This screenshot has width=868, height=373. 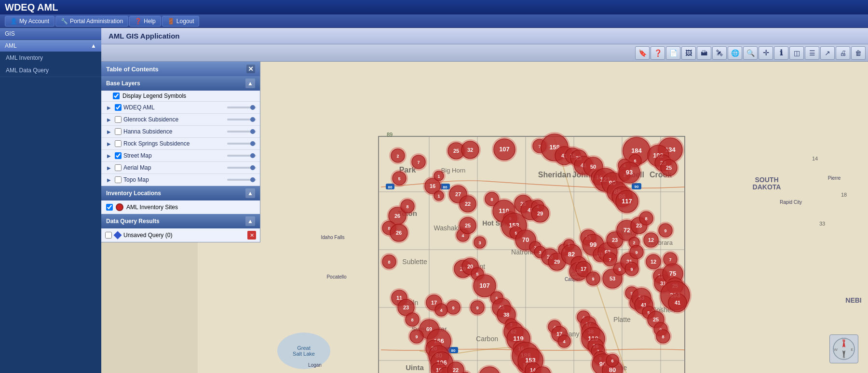 What do you see at coordinates (250, 193) in the screenshot?
I see `toc-inventory-collapse: ▲` at bounding box center [250, 193].